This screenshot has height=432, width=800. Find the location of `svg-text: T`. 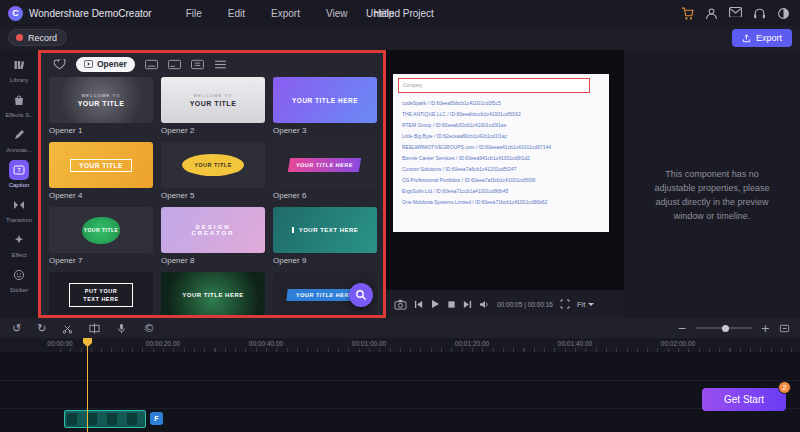

svg-text: T is located at coordinates (19, 170).